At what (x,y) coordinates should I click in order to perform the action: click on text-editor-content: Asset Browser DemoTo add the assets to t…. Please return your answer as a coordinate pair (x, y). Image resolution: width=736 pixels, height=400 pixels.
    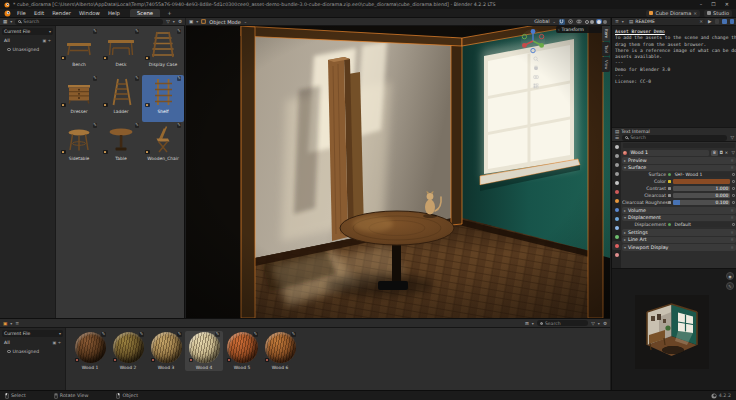
    Looking at the image, I should click on (674, 76).